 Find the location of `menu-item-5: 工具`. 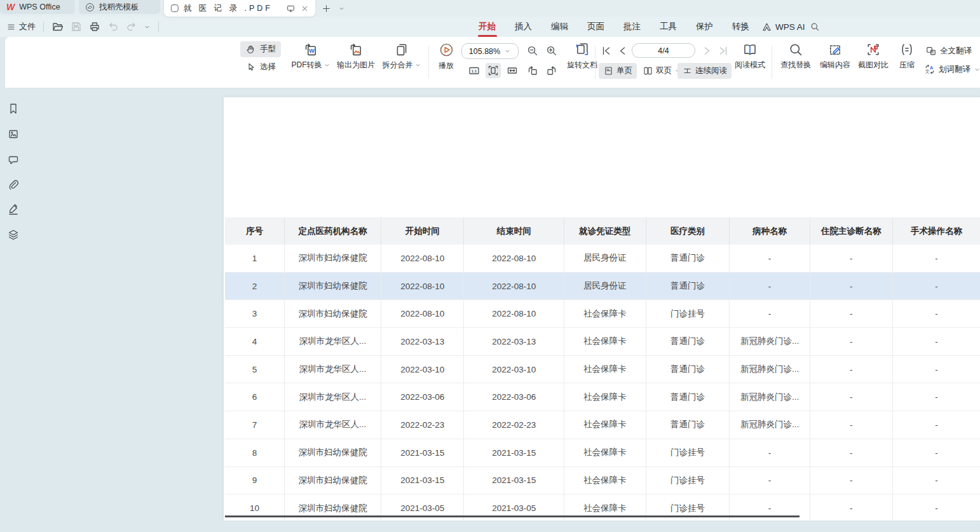

menu-item-5: 工具 is located at coordinates (669, 27).